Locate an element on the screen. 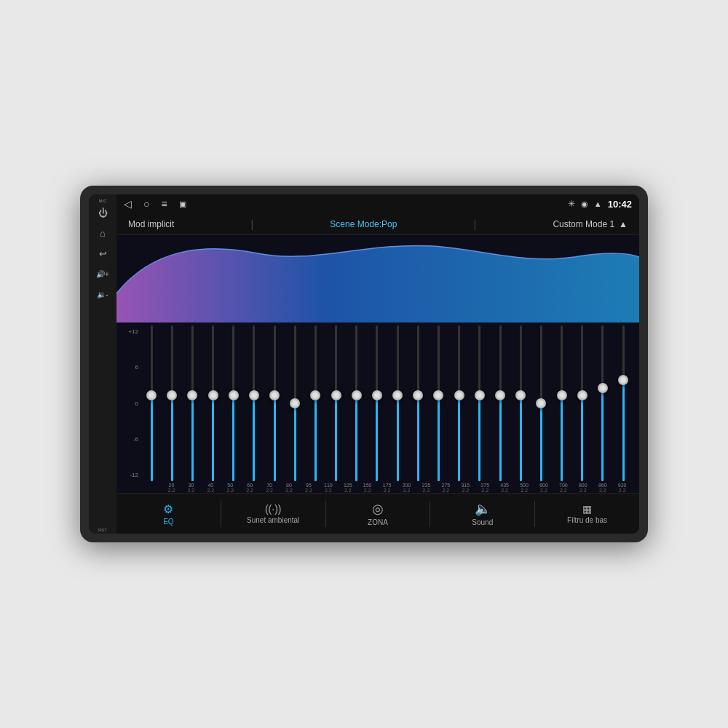 This screenshot has width=728, height=728. freq-label-col-800: 8002.2 is located at coordinates (582, 488).